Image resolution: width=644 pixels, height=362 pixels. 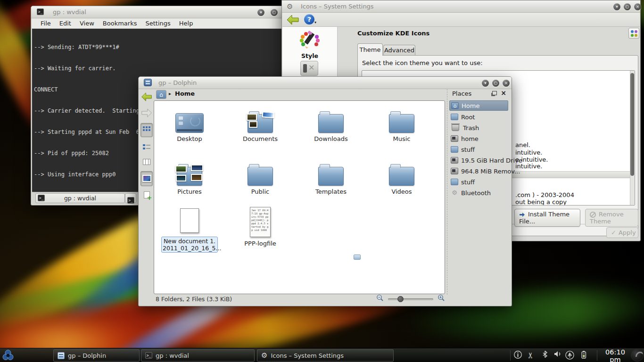 I want to click on apply-button: ✓Apply, so click(x=622, y=233).